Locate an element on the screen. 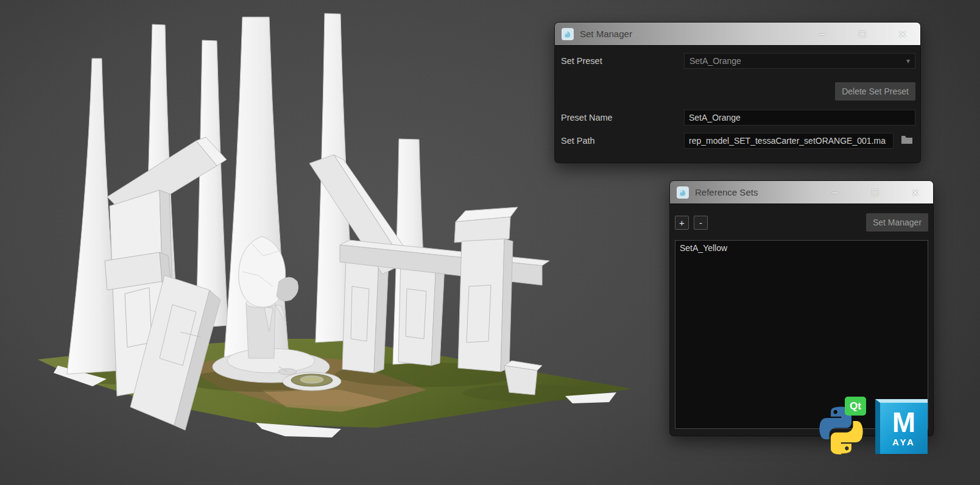 The height and width of the screenshot is (485, 980). remove-set-button: - is located at coordinates (700, 223).